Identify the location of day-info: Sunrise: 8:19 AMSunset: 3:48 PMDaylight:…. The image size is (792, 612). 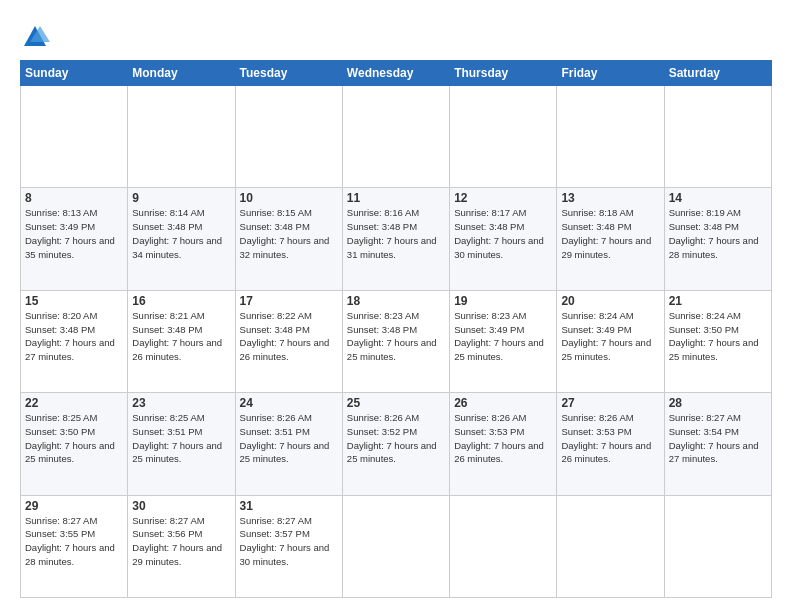
(718, 234).